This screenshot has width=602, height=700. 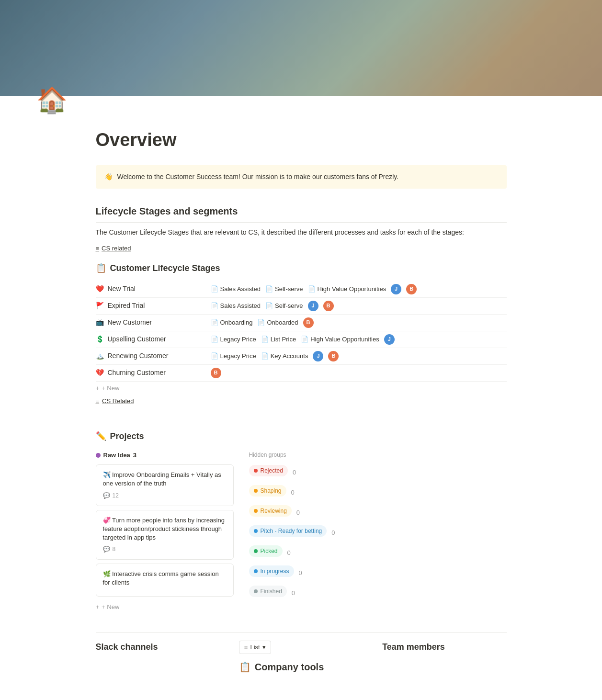 What do you see at coordinates (278, 323) in the screenshot?
I see `doc-onboarded: 📄Onboarded` at bounding box center [278, 323].